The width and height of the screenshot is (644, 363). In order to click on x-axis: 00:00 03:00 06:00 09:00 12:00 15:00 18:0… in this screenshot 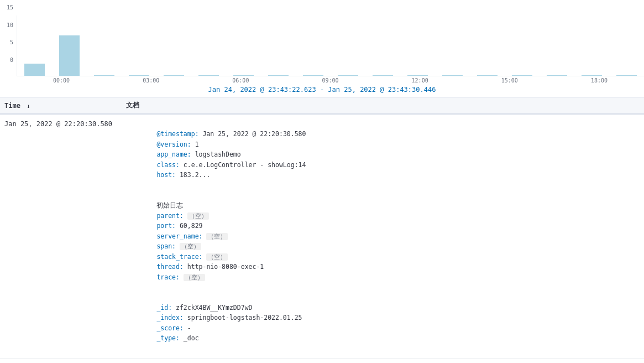, I will do `click(322, 81)`.